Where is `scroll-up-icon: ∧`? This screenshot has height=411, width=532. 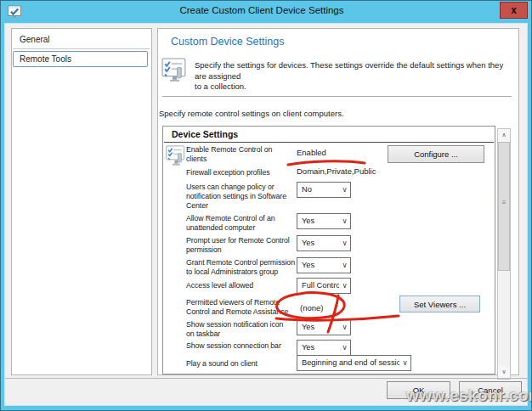 scroll-up-icon: ∧ is located at coordinates (503, 134).